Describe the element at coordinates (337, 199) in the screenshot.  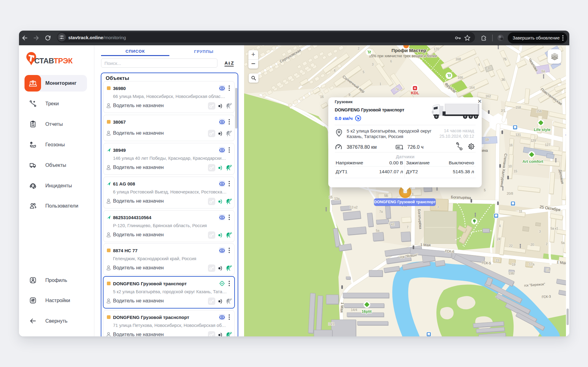
I see `svg-text: 13а` at that location.